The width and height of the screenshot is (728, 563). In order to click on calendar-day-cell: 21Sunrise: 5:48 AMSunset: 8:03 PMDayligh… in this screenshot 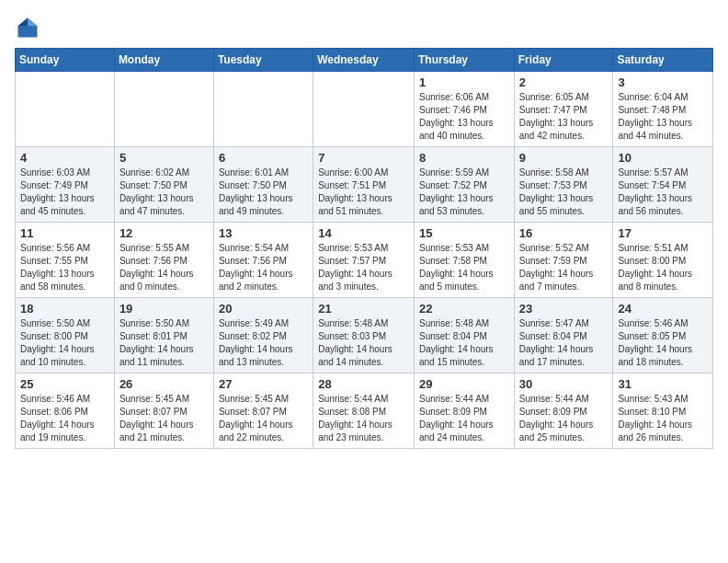, I will do `click(364, 336)`.